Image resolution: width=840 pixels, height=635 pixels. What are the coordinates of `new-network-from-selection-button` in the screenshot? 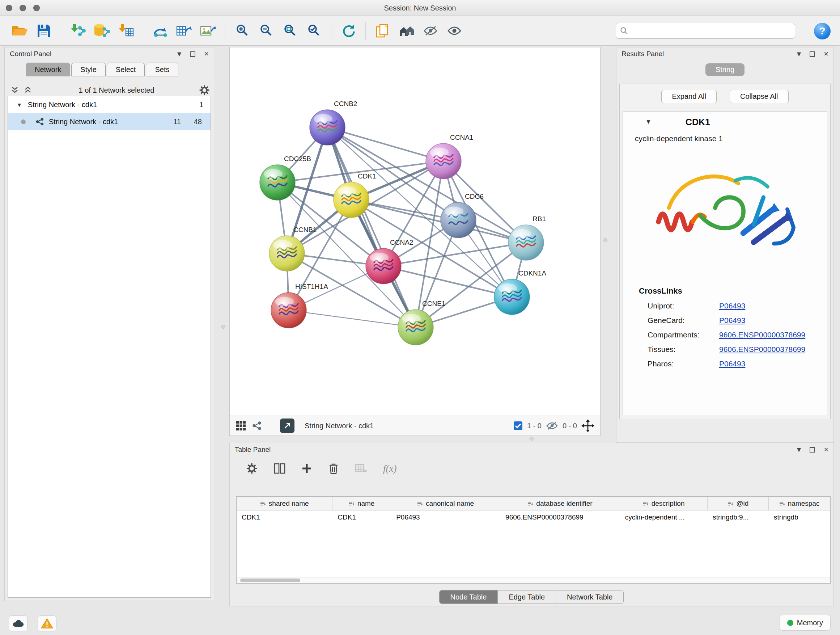 It's located at (160, 31).